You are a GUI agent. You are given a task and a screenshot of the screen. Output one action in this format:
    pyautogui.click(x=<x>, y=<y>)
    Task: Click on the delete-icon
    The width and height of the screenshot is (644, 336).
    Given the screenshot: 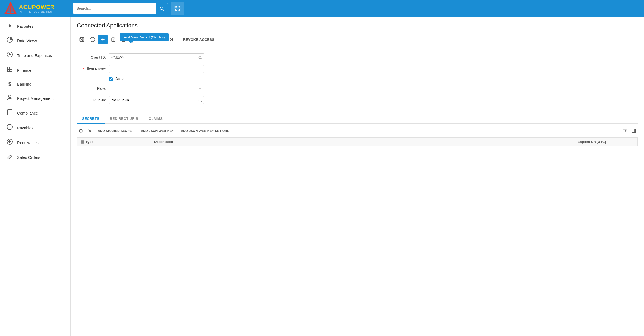 What is the action you would take?
    pyautogui.click(x=113, y=39)
    